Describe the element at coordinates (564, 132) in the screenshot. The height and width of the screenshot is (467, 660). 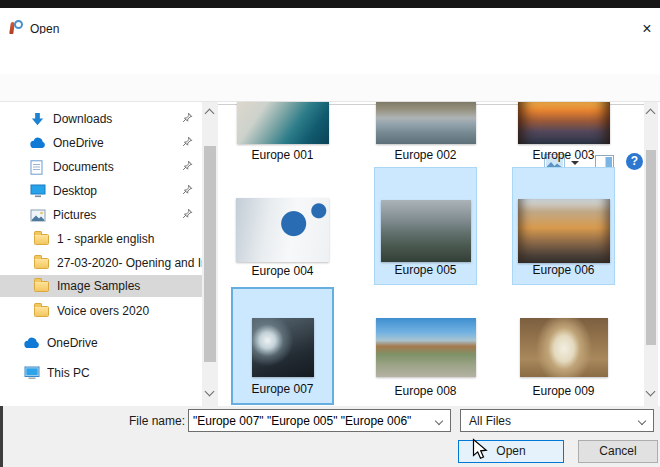
I see `file-tile-europe-003: Europe 003` at that location.